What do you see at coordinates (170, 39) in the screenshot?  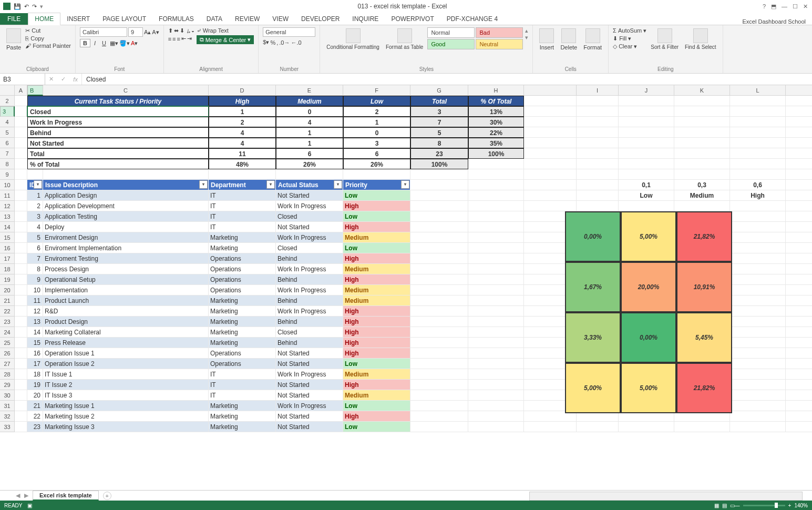 I see `align-left-icon: ≡` at bounding box center [170, 39].